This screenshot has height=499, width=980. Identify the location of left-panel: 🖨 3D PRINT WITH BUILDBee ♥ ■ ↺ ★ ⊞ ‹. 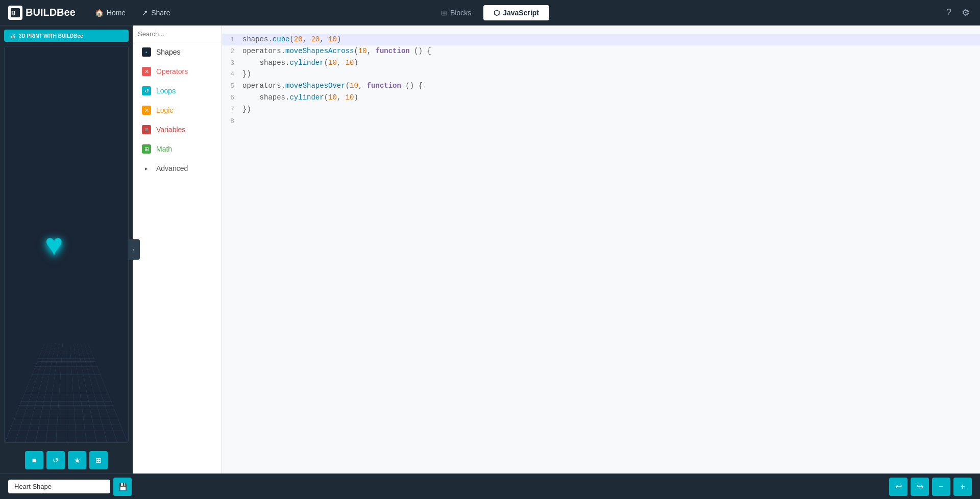
(66, 250).